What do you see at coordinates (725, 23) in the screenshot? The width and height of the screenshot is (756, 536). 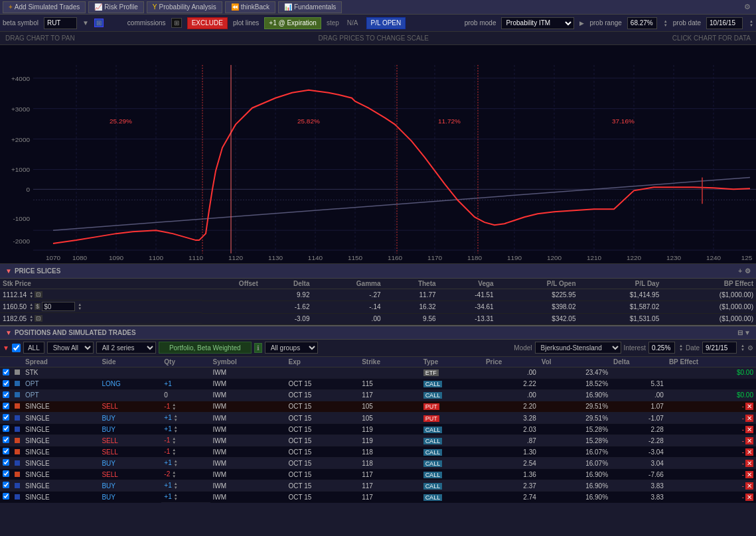 I see `prob-date-input` at bounding box center [725, 23].